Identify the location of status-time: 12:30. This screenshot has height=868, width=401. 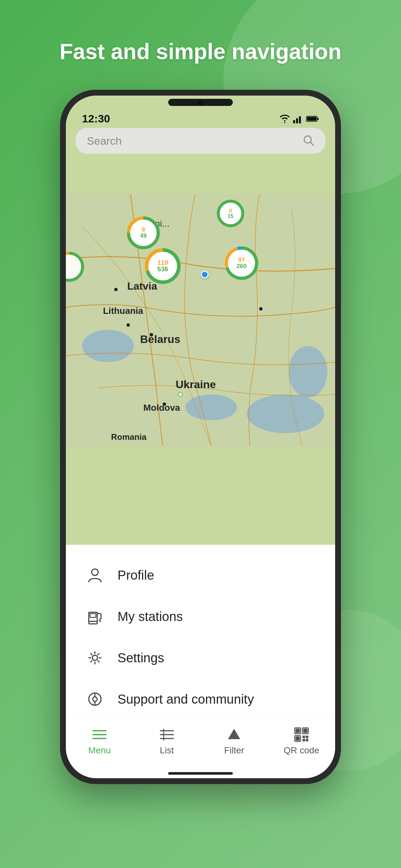
(96, 119).